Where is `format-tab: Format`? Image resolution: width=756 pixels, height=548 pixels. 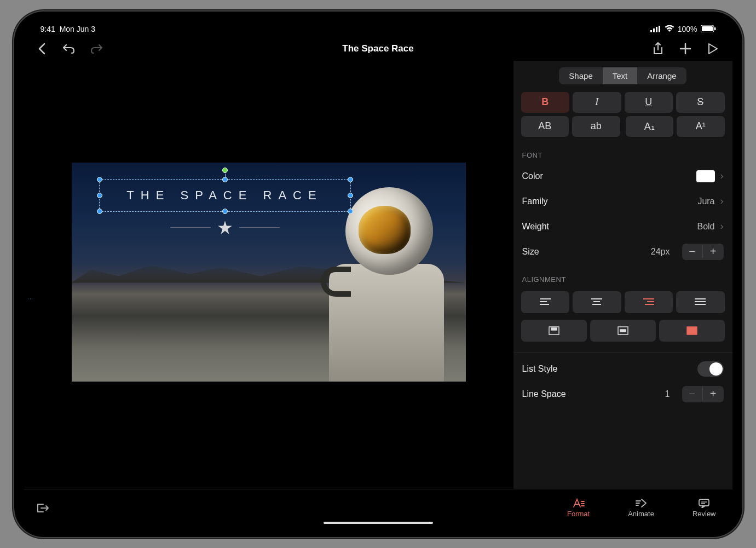 format-tab: Format is located at coordinates (578, 508).